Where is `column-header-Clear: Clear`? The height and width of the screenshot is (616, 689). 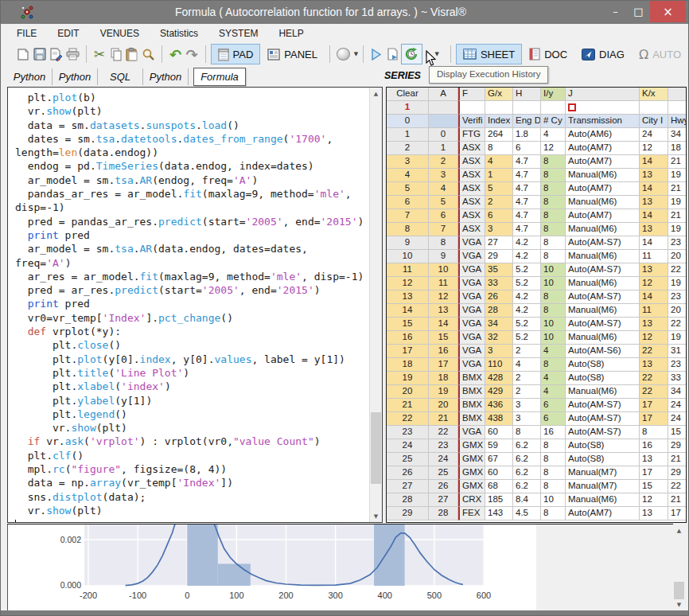
column-header-Clear: Clear is located at coordinates (407, 94).